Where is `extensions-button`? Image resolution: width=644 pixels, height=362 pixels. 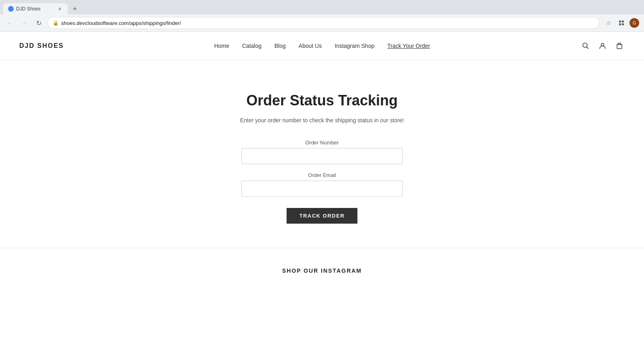 extensions-button is located at coordinates (621, 23).